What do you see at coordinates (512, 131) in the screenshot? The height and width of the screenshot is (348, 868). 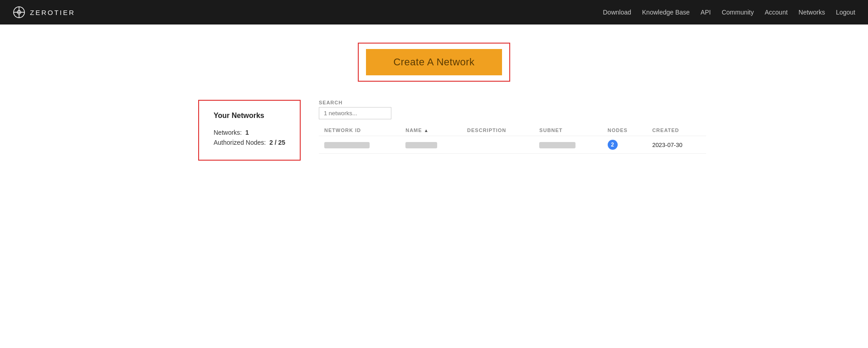 I see `table-header-row: NETWORK ID NAME ▲ DESCRIPTION SUBNET` at bounding box center [512, 131].